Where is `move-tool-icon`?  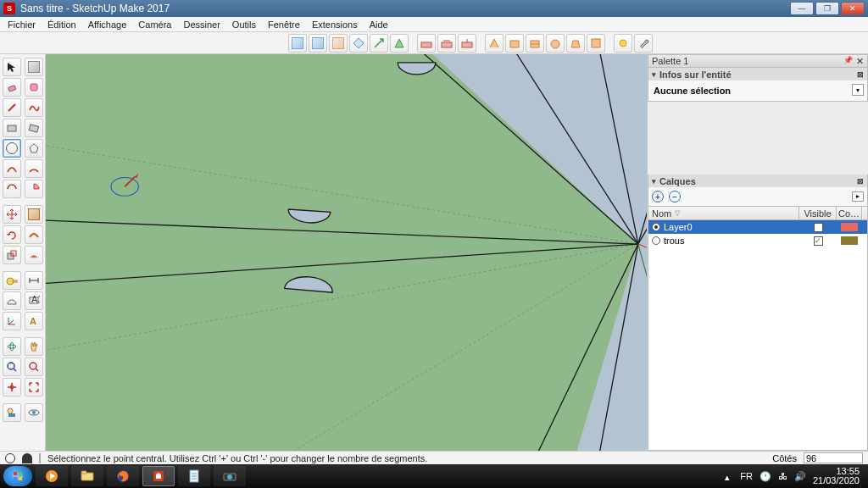
move-tool-icon is located at coordinates (12, 214).